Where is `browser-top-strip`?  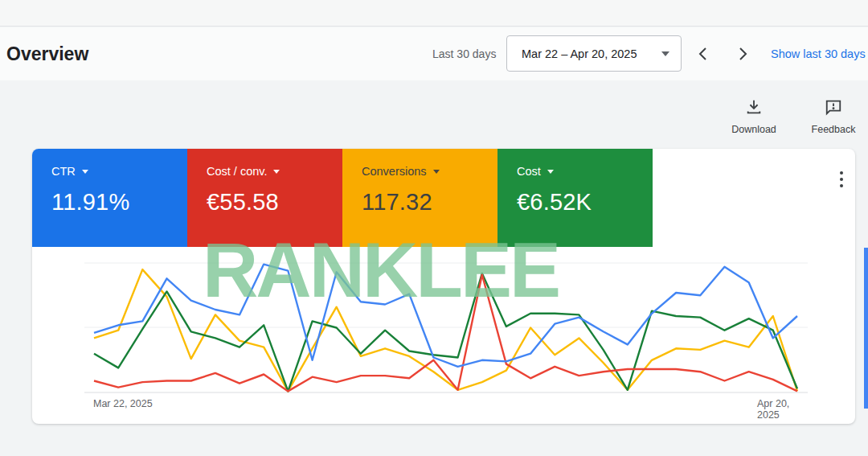 browser-top-strip is located at coordinates (434, 13).